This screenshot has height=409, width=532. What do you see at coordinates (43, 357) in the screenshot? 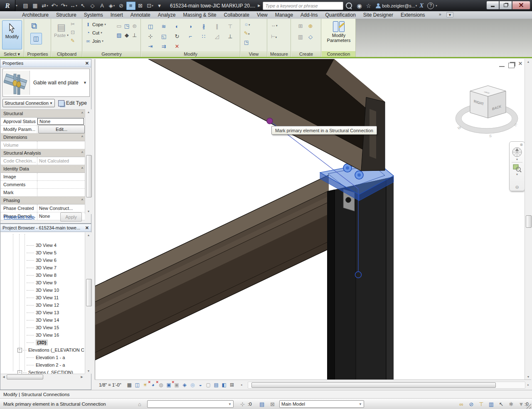
I see `tree-item: Elevation 1 - a` at bounding box center [43, 357].